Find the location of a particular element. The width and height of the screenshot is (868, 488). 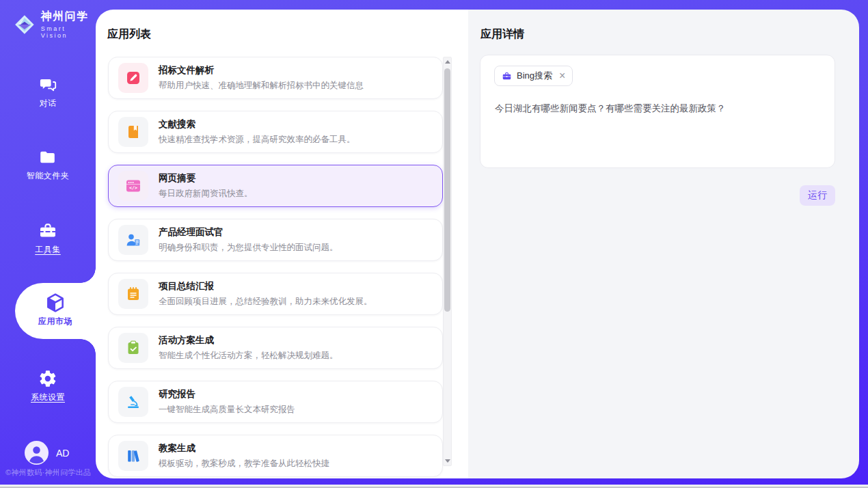

app-icon-tile: </> is located at coordinates (133, 186).